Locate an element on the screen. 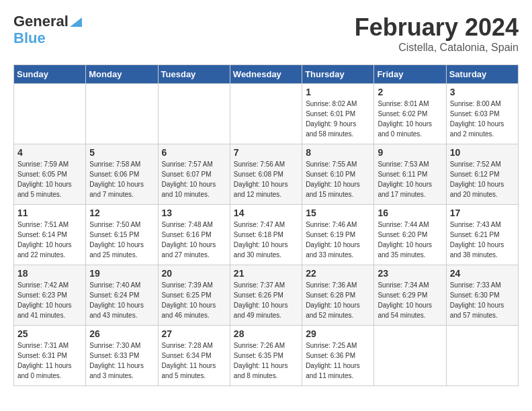  header-cell-tuesday: Tuesday is located at coordinates (193, 75).